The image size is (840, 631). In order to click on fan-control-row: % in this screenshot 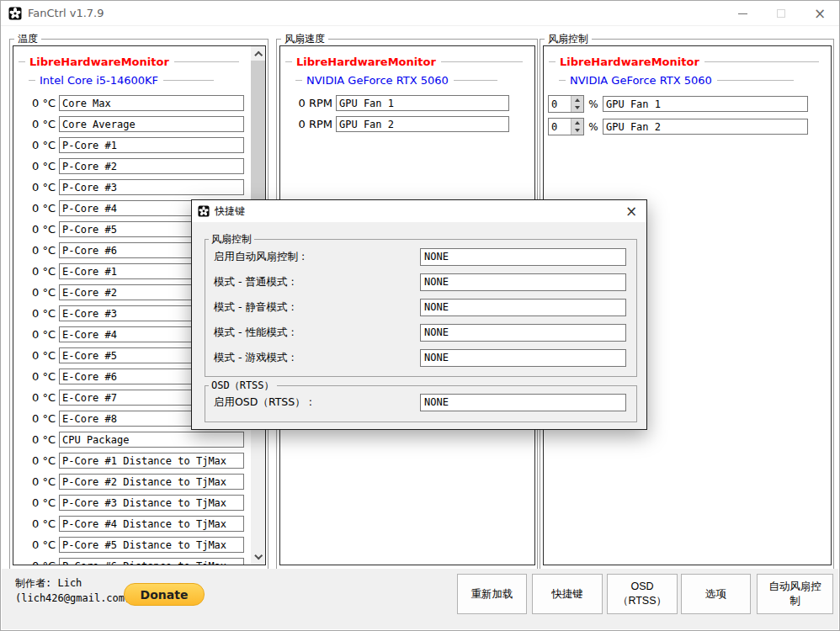, I will do `click(687, 126)`.